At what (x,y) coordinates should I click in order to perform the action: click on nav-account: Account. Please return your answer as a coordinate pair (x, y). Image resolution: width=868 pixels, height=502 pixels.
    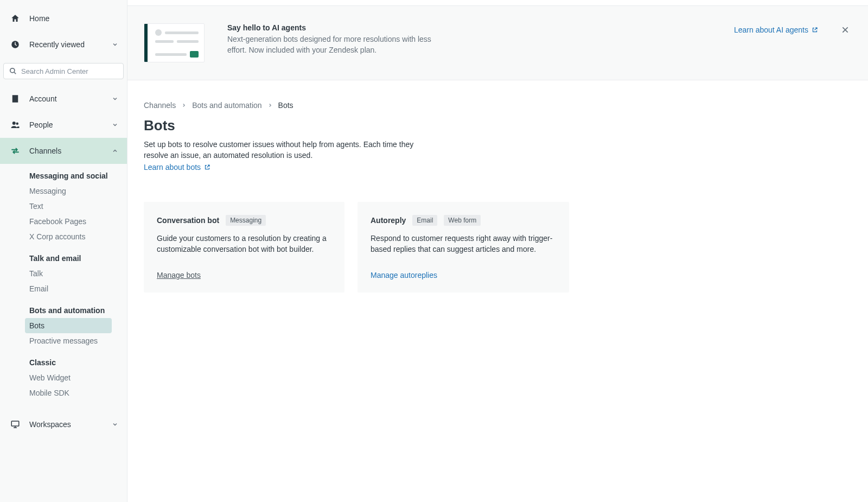
    Looking at the image, I should click on (63, 99).